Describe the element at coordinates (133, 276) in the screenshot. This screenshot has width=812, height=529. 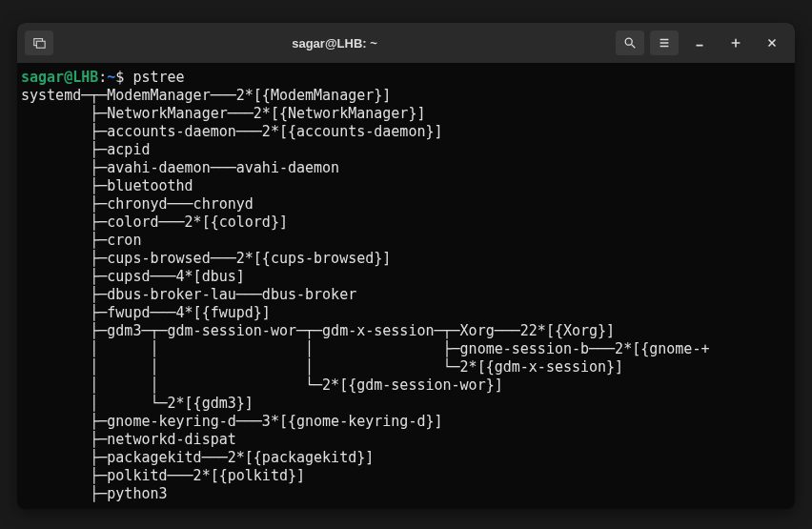
I see `tree-line: ├─cupsd───4*[dbus]` at that location.